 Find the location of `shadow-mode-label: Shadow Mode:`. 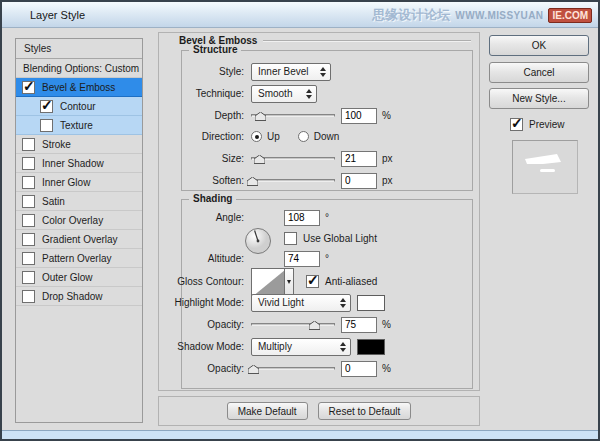

shadow-mode-label: Shadow Mode: is located at coordinates (209, 346).